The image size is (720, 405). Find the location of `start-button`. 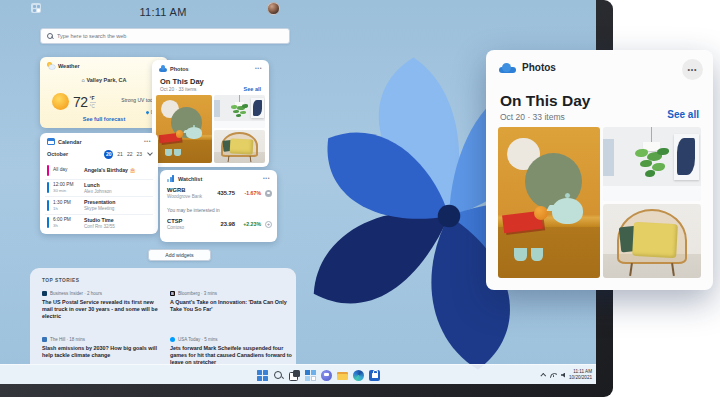

start-button is located at coordinates (262, 376).